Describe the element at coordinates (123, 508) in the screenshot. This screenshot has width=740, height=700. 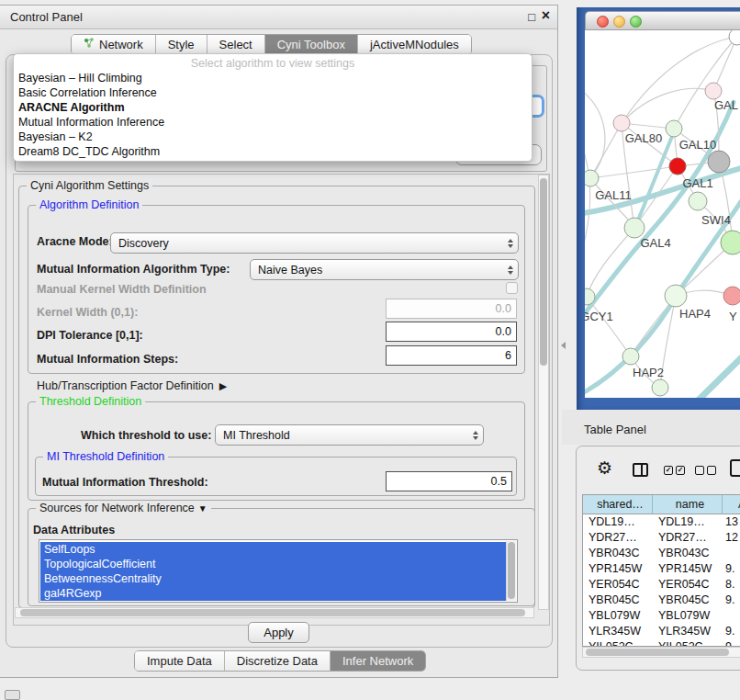
I see `sources-group-title: Sources for Network Inference▼` at that location.